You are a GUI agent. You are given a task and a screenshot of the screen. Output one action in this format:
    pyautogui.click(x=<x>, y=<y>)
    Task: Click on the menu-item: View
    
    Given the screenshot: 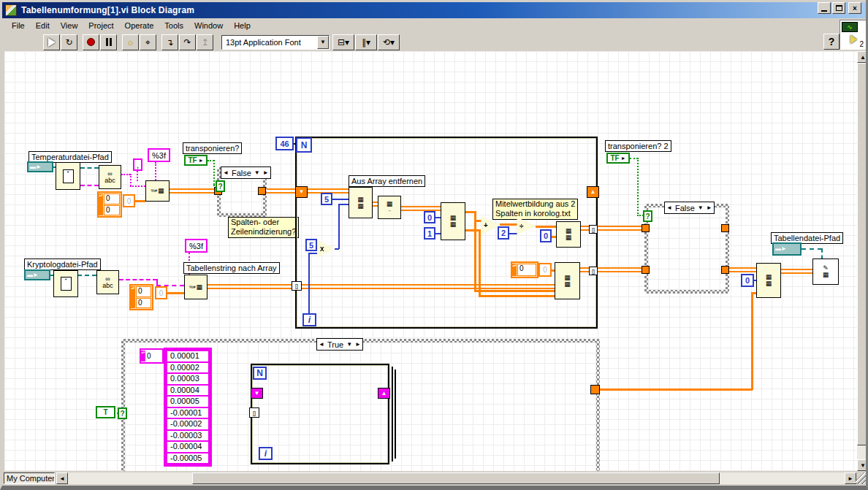 What is the action you would take?
    pyautogui.click(x=70, y=26)
    